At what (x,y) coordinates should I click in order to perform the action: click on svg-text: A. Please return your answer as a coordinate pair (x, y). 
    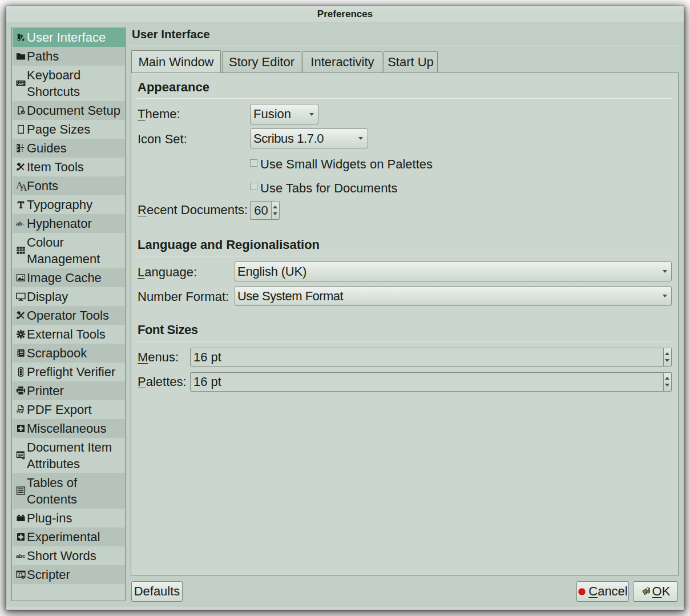
    Looking at the image, I should click on (24, 187).